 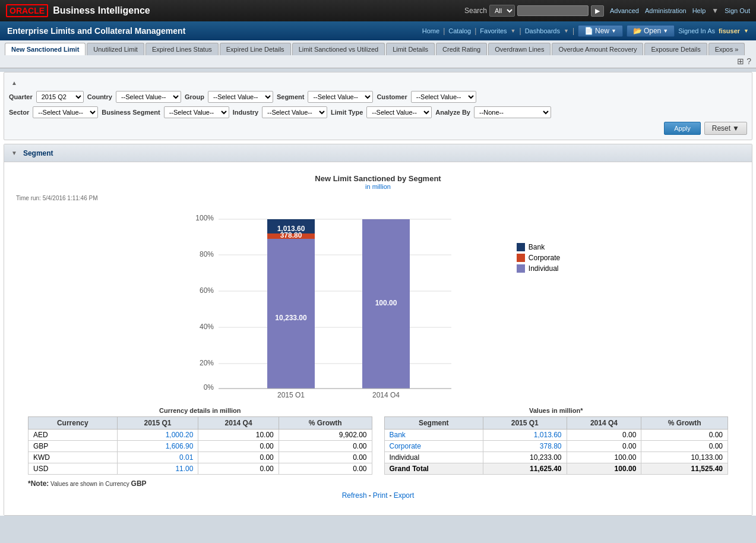 I want to click on table-row: Bank 1,013.60 0.00 0.00, so click(x=556, y=435).